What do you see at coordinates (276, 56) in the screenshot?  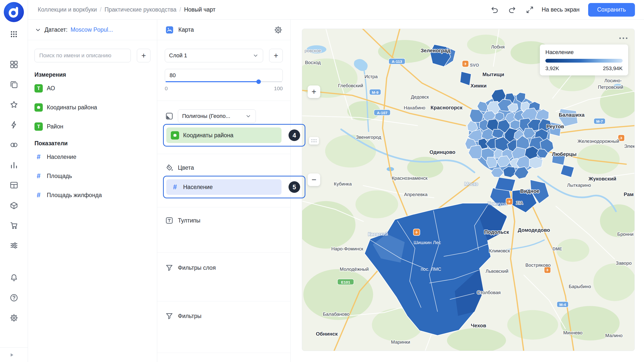 I see `add-layer-button: +` at bounding box center [276, 56].